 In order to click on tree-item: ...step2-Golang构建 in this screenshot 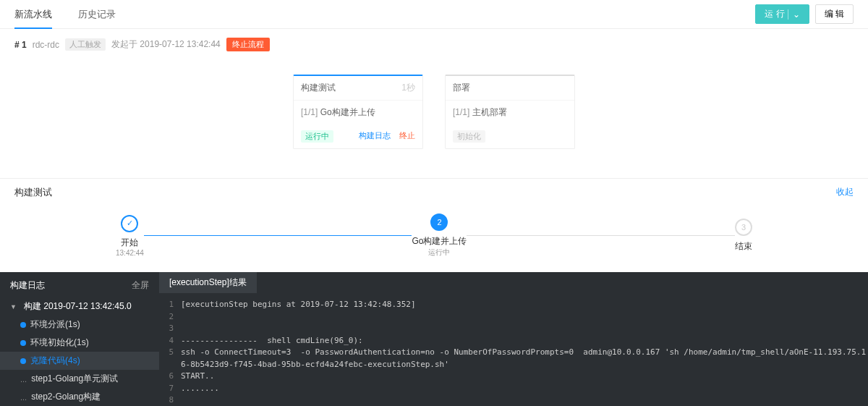, I will do `click(80, 397)`.